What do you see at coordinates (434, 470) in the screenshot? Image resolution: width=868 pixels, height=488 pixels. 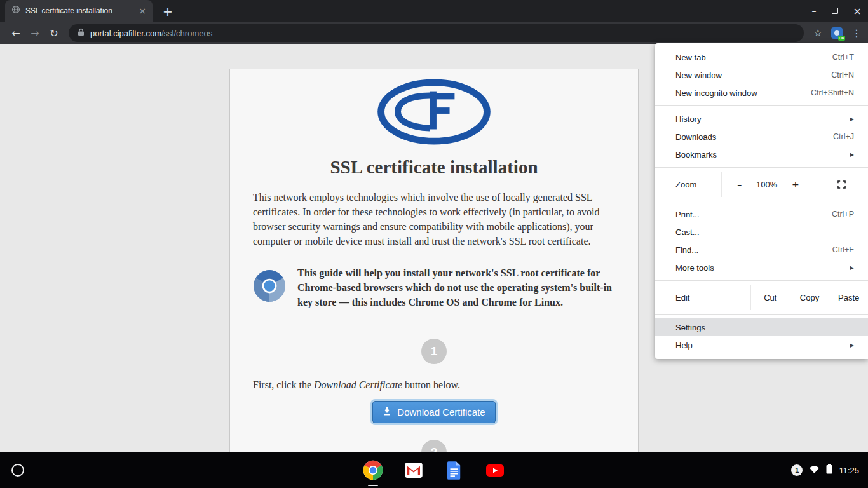 I see `shelf: 1 11:25` at bounding box center [434, 470].